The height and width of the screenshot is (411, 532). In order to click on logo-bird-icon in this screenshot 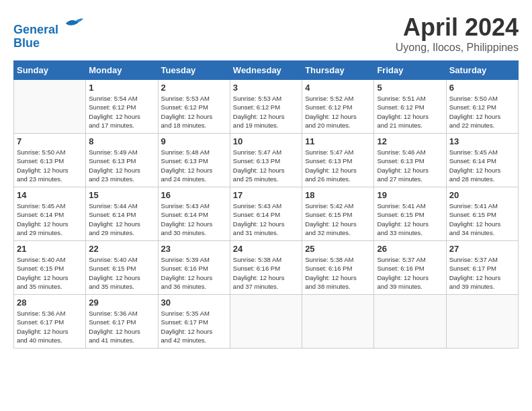, I will do `click(73, 24)`.